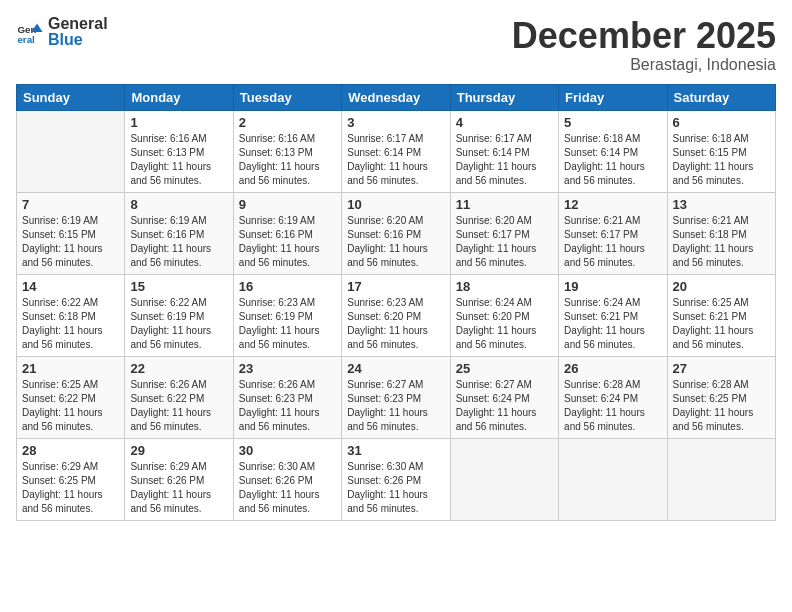 This screenshot has width=792, height=612. Describe the element at coordinates (612, 406) in the screenshot. I see `day-info: Sunrise: 6:28 AM Sunset: 6:24 PM Dayligh…` at that location.